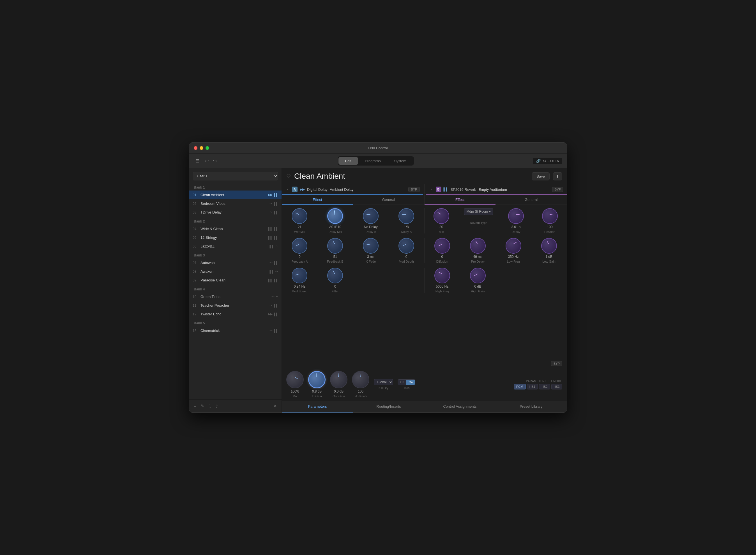 Image resolution: width=756 pixels, height=555 pixels. Describe the element at coordinates (276, 263) in the screenshot. I see `level-icon: ▌▌` at that location.